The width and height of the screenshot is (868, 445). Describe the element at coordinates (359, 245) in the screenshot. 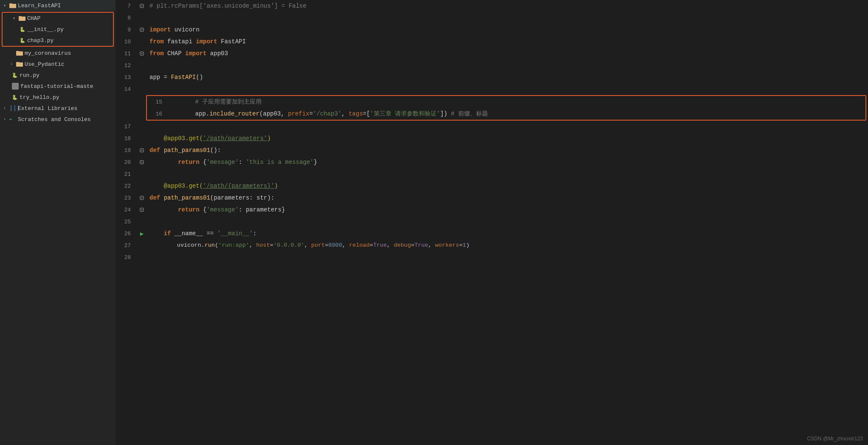

I see `param-reload: reload` at that location.